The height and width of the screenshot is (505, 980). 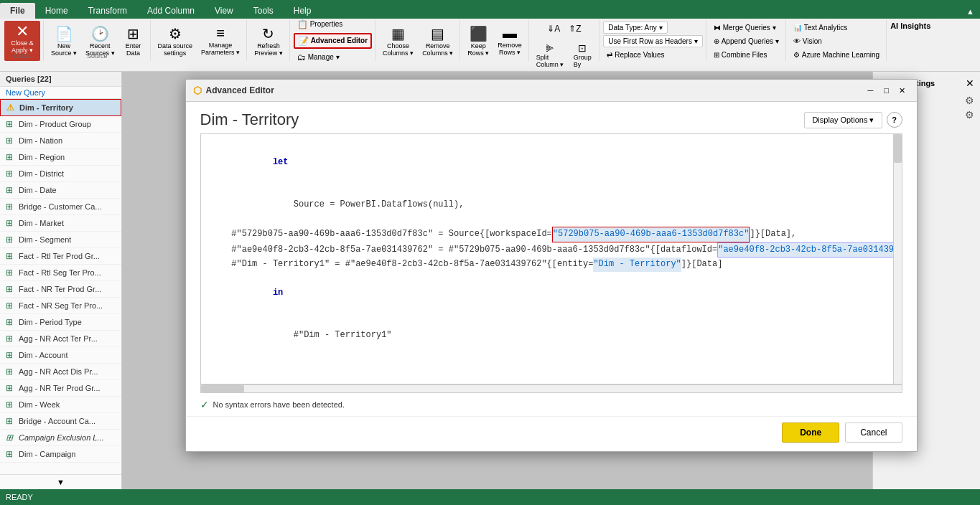 I want to click on tab-view: View, so click(x=224, y=11).